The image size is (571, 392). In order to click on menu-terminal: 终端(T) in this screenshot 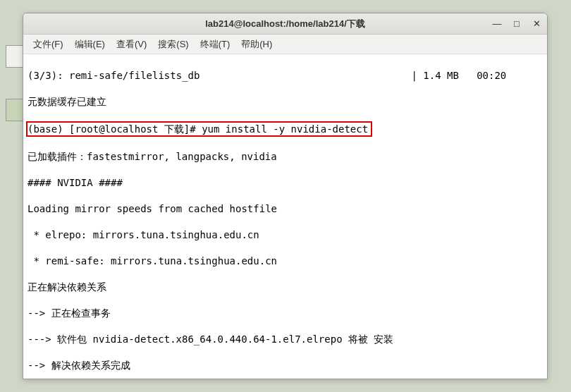, I will do `click(216, 44)`.